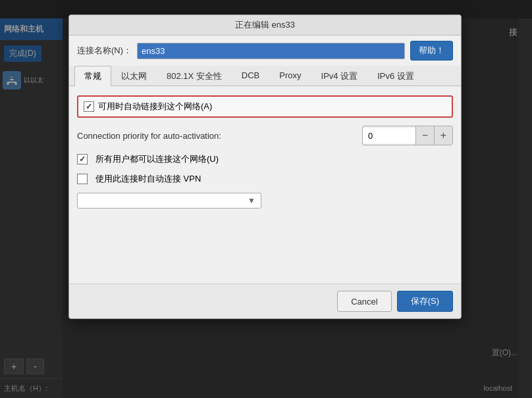  I want to click on tab-dcb: DCB, so click(250, 76).